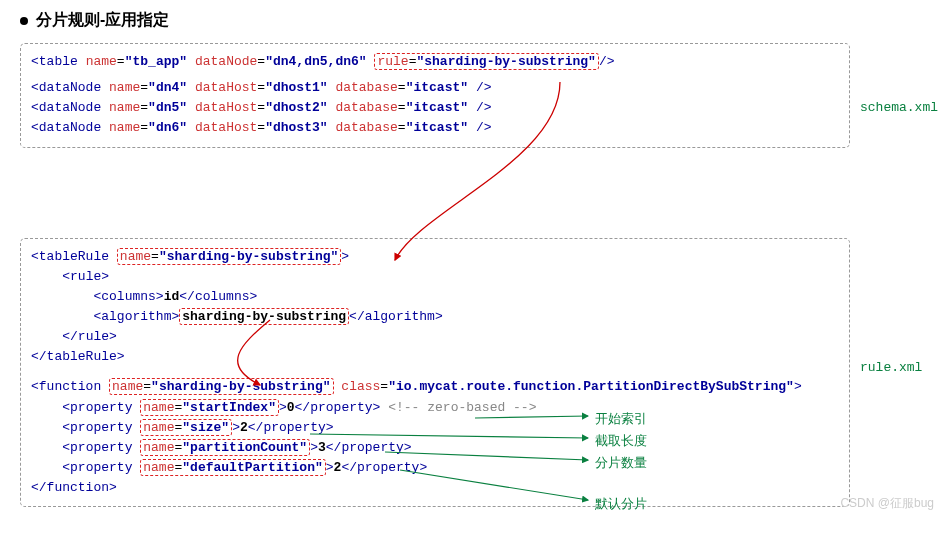 The image size is (949, 535). What do you see at coordinates (899, 108) in the screenshot?
I see `schema-label: schema.xml` at bounding box center [899, 108].